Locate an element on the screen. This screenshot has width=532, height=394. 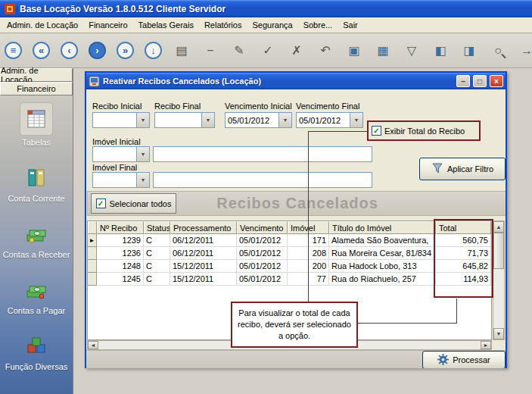
form-view-icon: ◨ is located at coordinates (469, 51).